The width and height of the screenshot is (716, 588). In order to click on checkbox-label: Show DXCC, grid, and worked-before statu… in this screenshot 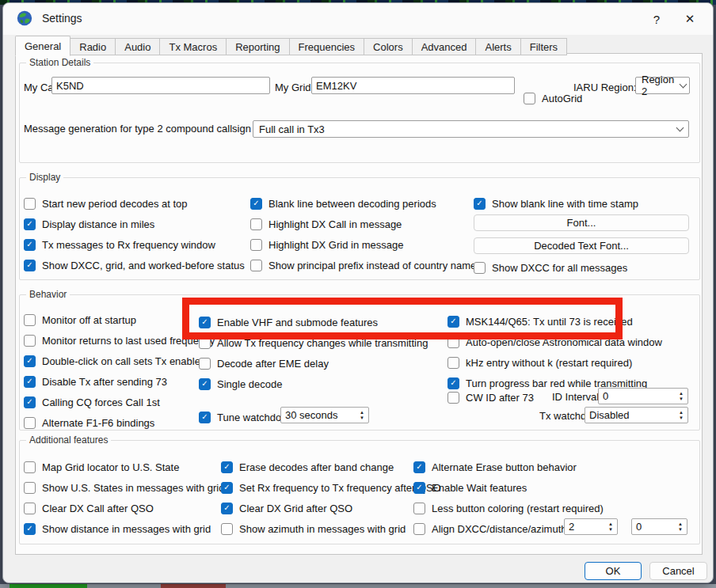, I will do `click(143, 266)`.